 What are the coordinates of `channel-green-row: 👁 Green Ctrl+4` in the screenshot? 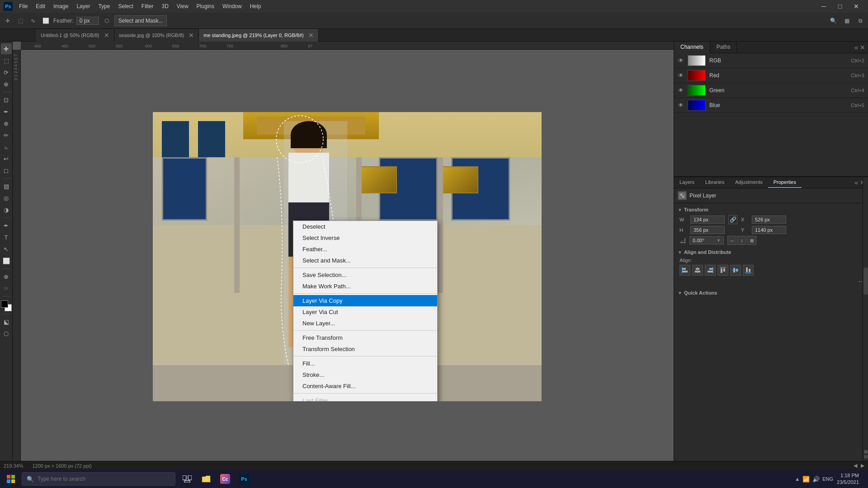 It's located at (771, 90).